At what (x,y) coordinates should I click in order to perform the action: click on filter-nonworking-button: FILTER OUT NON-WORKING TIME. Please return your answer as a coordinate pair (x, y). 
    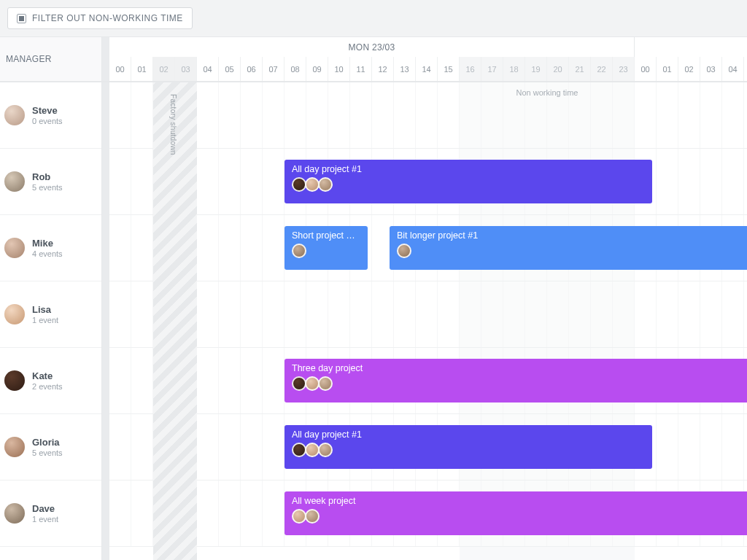
    Looking at the image, I should click on (100, 18).